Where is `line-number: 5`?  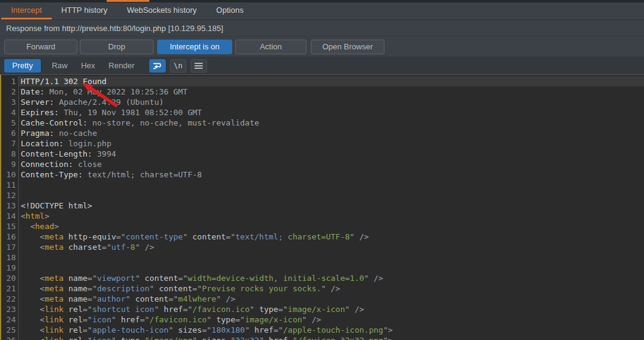 line-number: 5 is located at coordinates (9, 123).